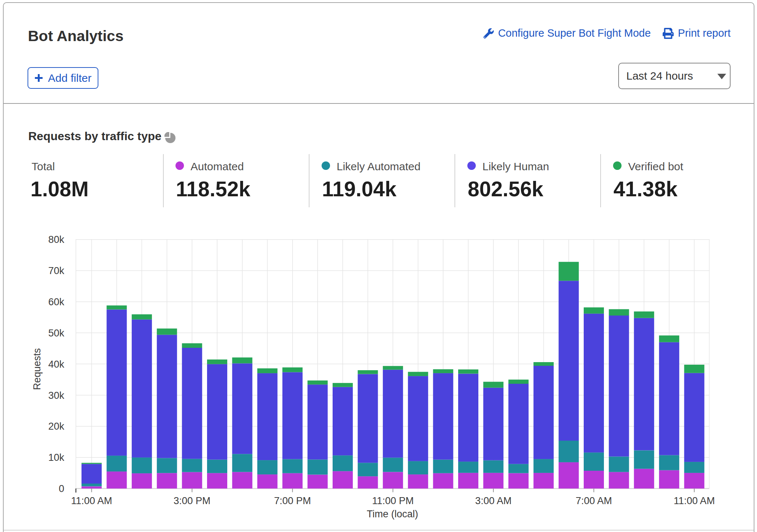  Describe the element at coordinates (493, 501) in the screenshot. I see `svg-text: 3:00 AM` at that location.